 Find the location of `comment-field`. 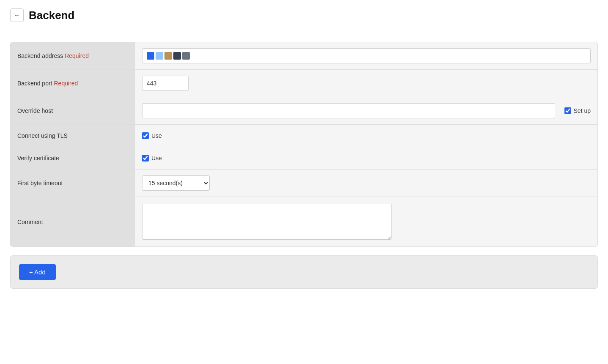

comment-field is located at coordinates (366, 222).